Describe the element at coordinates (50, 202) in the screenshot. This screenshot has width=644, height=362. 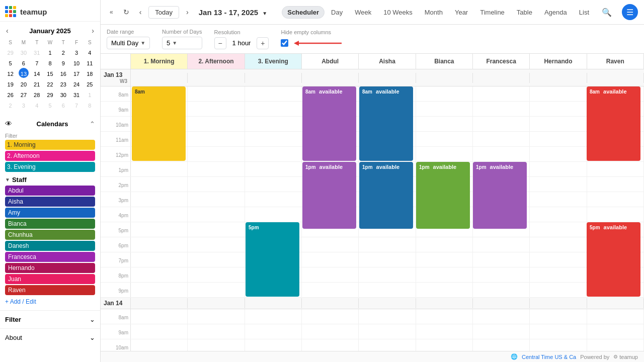
I see `sidebar-staff-aisha: Aisha` at that location.